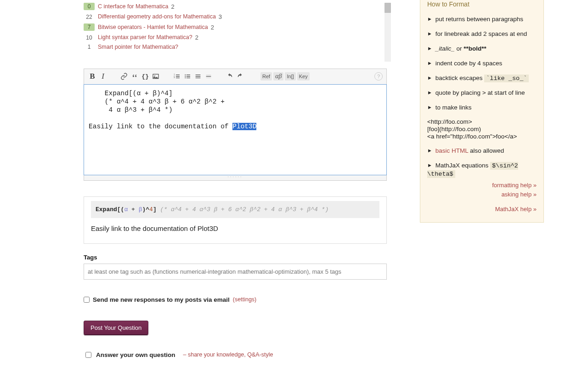 The height and width of the screenshot is (368, 588). Describe the element at coordinates (89, 47) in the screenshot. I see `votes-badge: 1` at that location.